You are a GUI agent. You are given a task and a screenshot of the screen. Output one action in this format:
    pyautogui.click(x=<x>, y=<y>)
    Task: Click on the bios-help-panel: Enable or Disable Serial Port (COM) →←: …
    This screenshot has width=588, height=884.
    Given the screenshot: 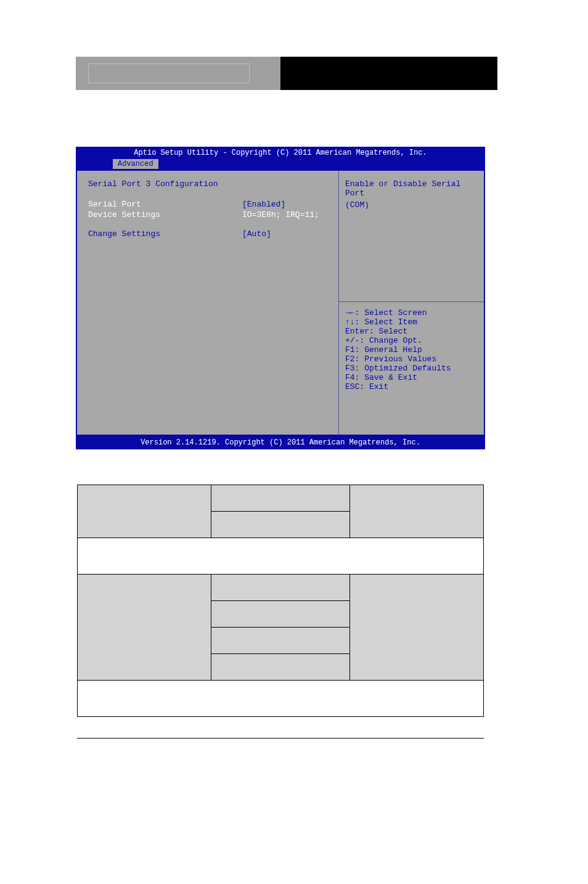 What is the action you would take?
    pyautogui.click(x=411, y=303)
    